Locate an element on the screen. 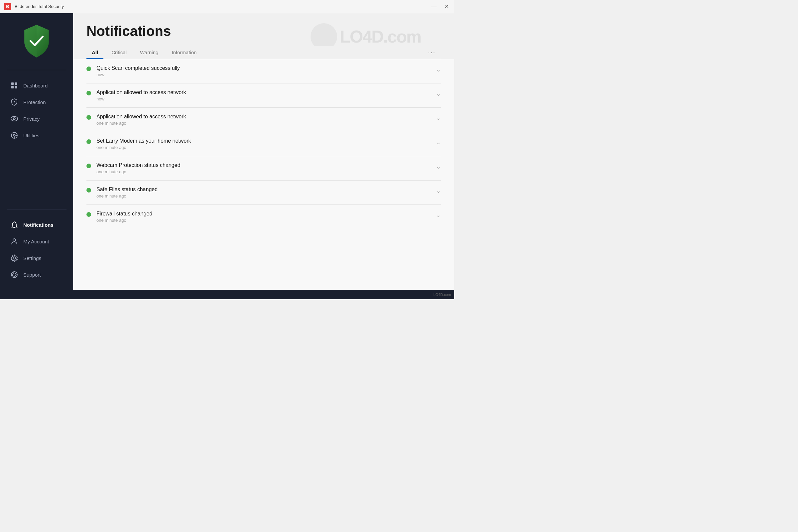 The image size is (798, 532). notification-item: Safe Files status changed one minute ago… is located at coordinates (264, 193).